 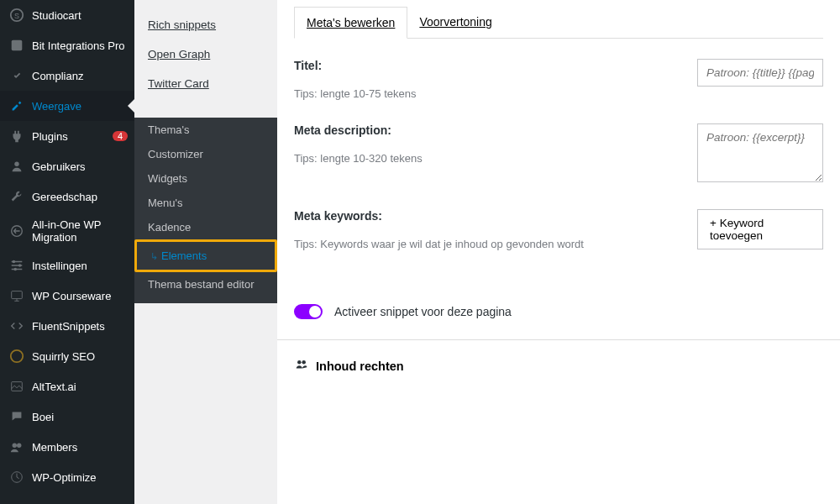 What do you see at coordinates (67, 326) in the screenshot?
I see `sidebar-item-fluentsnippets: FluentSnippets` at bounding box center [67, 326].